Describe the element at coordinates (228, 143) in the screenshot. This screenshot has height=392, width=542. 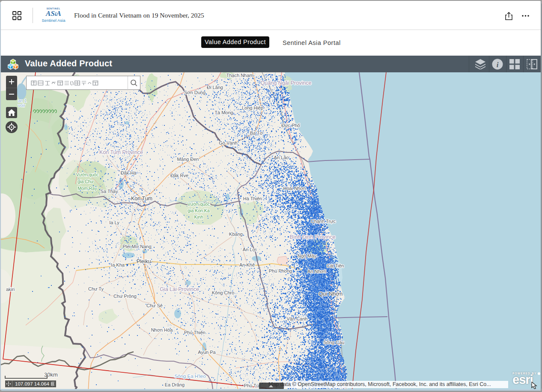
I see `svg-text: Gò Vành` at that location.